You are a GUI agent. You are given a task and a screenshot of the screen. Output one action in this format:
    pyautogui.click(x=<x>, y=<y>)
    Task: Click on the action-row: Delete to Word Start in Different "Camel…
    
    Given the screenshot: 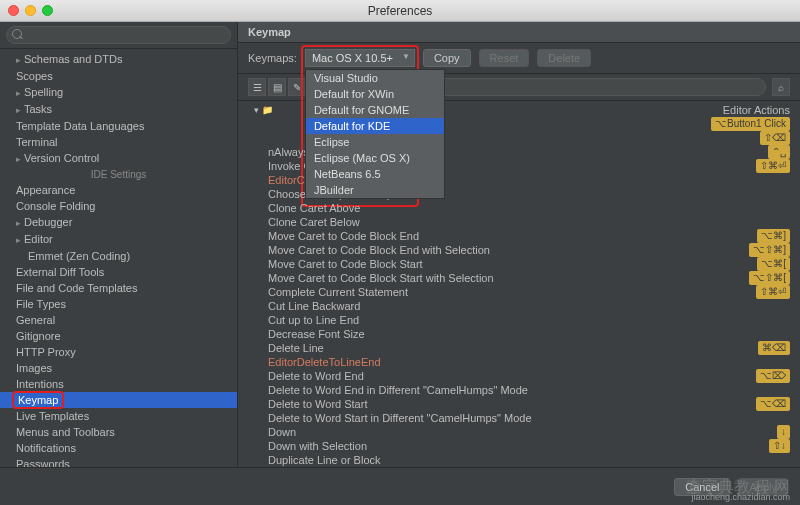 What is the action you would take?
    pyautogui.click(x=519, y=418)
    